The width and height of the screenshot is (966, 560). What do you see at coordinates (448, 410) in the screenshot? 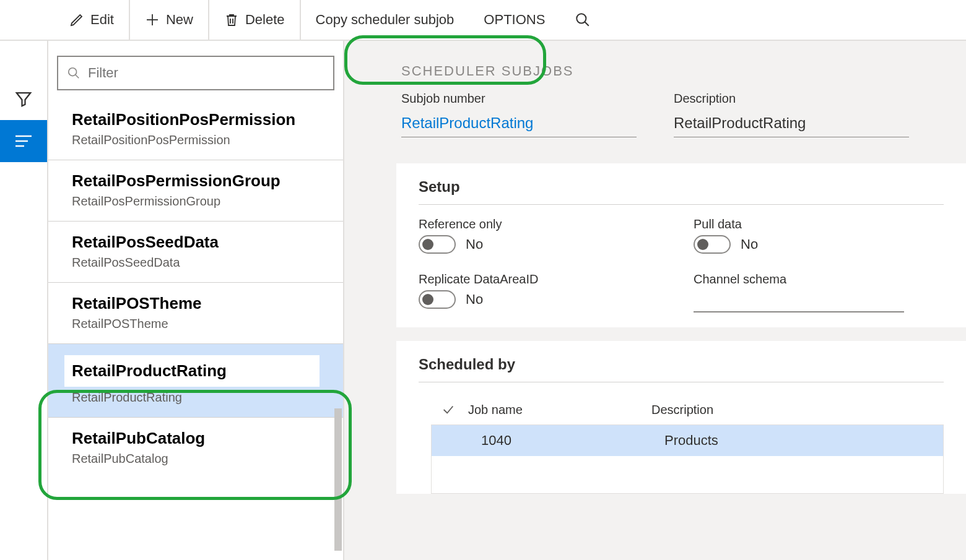
I see `select-all-checkbox` at bounding box center [448, 410].